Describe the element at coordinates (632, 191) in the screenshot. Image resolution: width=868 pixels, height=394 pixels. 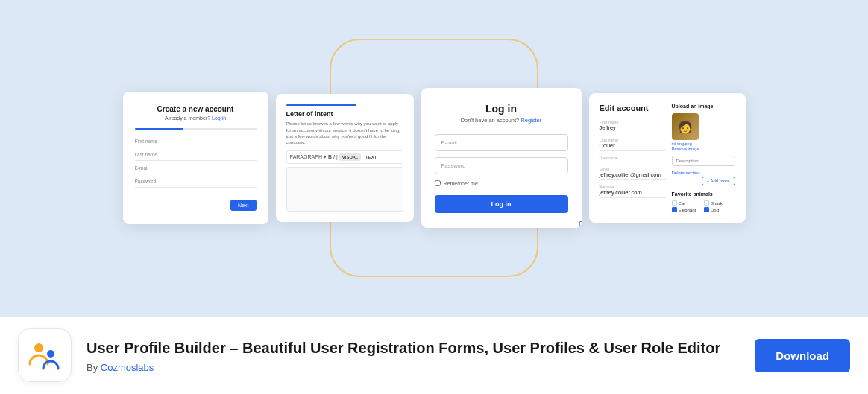
I see `website-group: Website jeffrey.collier.com` at that location.